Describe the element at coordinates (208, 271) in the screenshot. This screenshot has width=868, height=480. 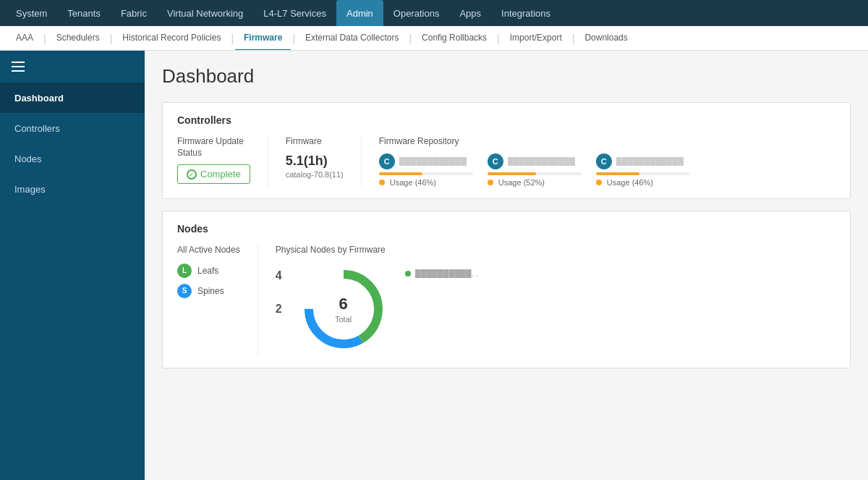
I see `leafs-legend: L Leafs` at that location.